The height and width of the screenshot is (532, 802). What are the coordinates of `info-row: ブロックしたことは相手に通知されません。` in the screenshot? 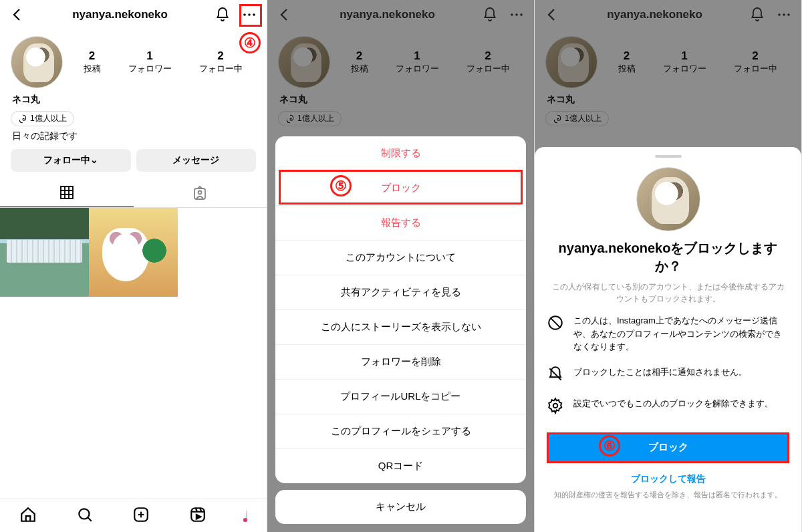 It's located at (668, 376).